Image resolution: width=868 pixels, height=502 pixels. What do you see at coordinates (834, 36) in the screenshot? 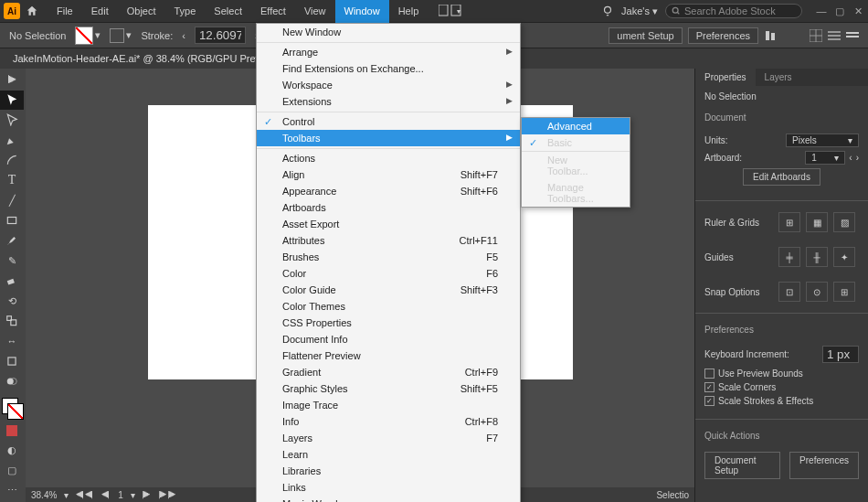
I see `layout-list-icon` at bounding box center [834, 36].